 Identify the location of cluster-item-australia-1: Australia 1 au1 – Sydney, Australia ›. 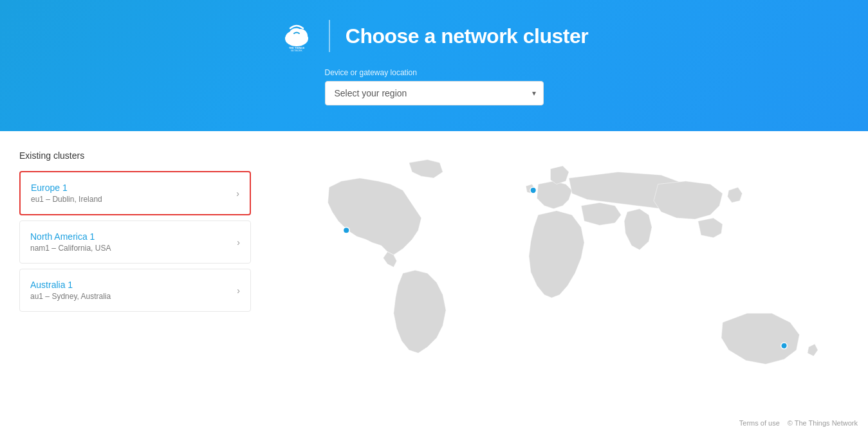
(135, 291).